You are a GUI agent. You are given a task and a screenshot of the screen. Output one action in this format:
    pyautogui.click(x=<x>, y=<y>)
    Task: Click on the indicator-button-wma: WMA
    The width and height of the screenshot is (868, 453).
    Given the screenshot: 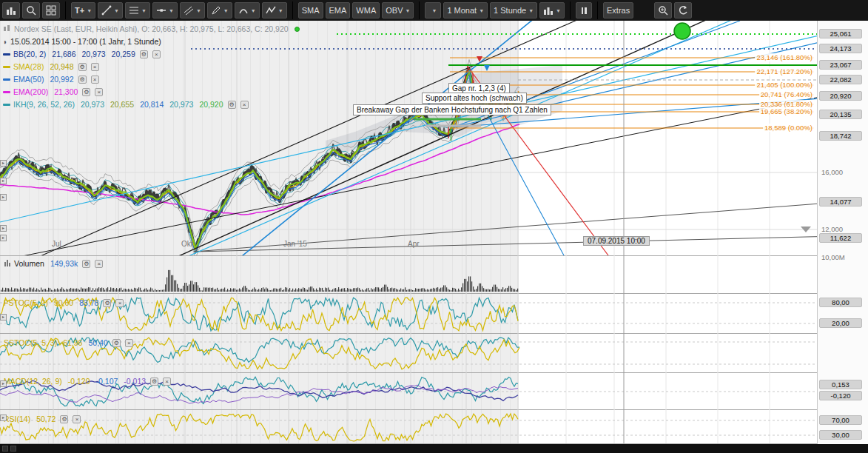 What is the action you would take?
    pyautogui.click(x=366, y=10)
    